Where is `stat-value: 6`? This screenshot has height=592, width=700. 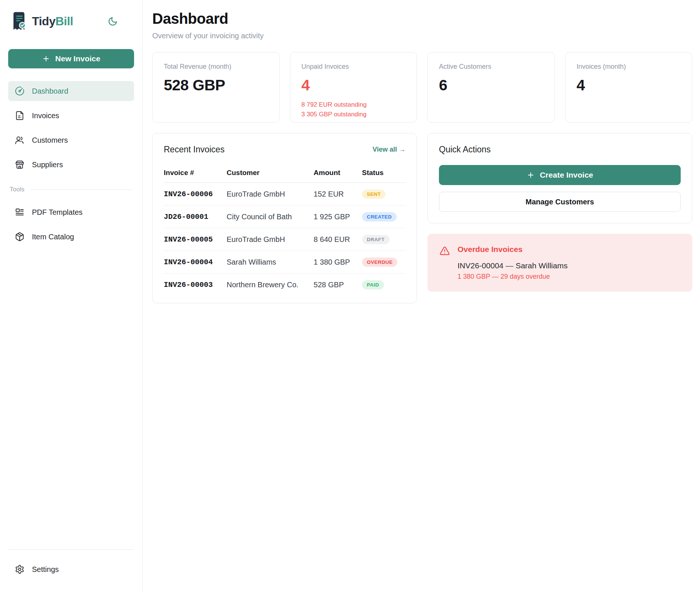 stat-value: 6 is located at coordinates (491, 85).